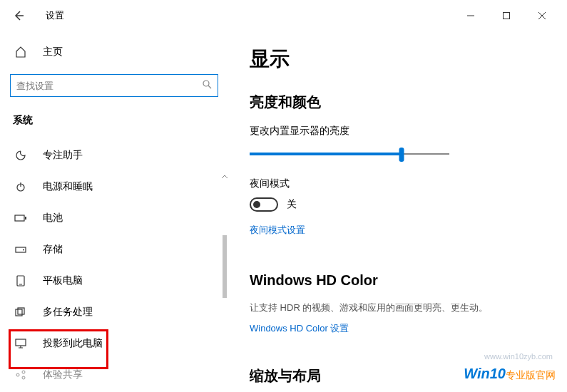 The height and width of the screenshot is (392, 567). What do you see at coordinates (398, 184) in the screenshot?
I see `nightlight-label: 夜间模式` at bounding box center [398, 184].